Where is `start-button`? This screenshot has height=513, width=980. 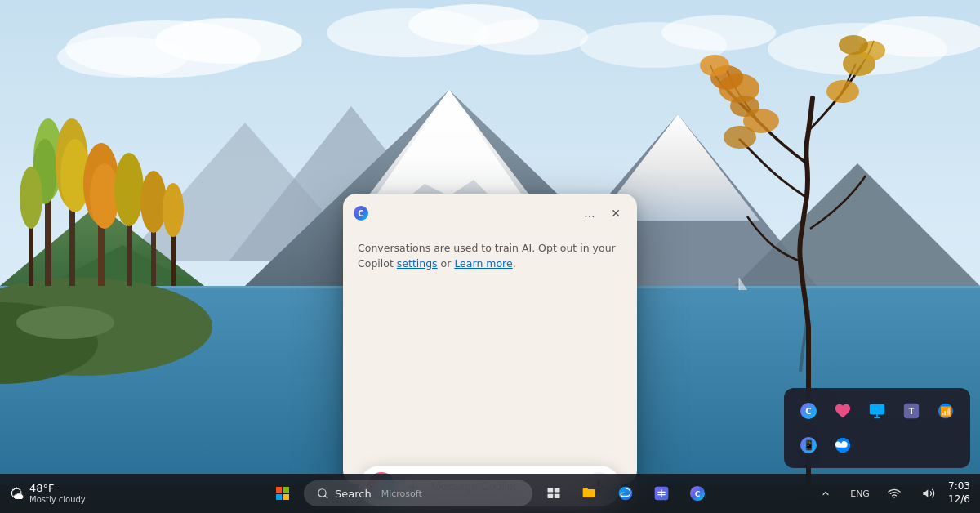 start-button is located at coordinates (283, 493).